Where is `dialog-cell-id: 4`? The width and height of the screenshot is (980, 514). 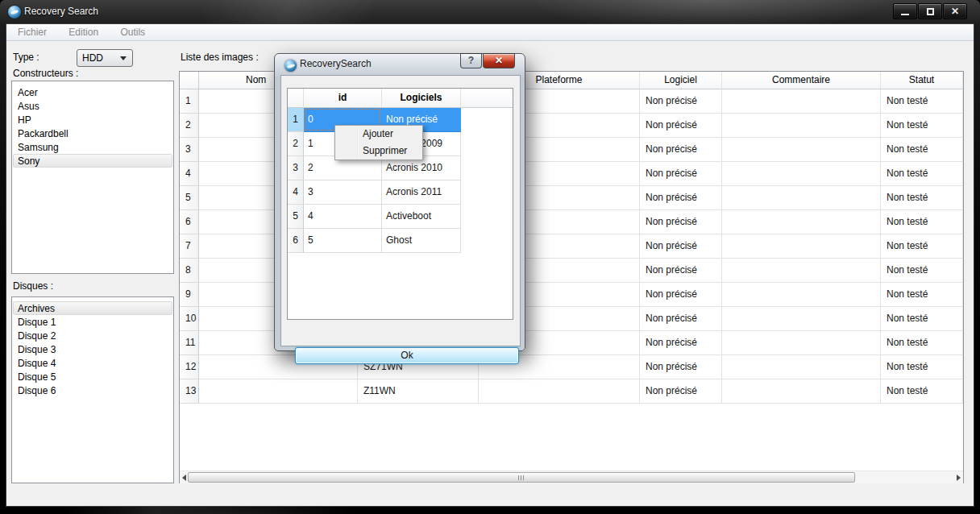 dialog-cell-id: 4 is located at coordinates (343, 217).